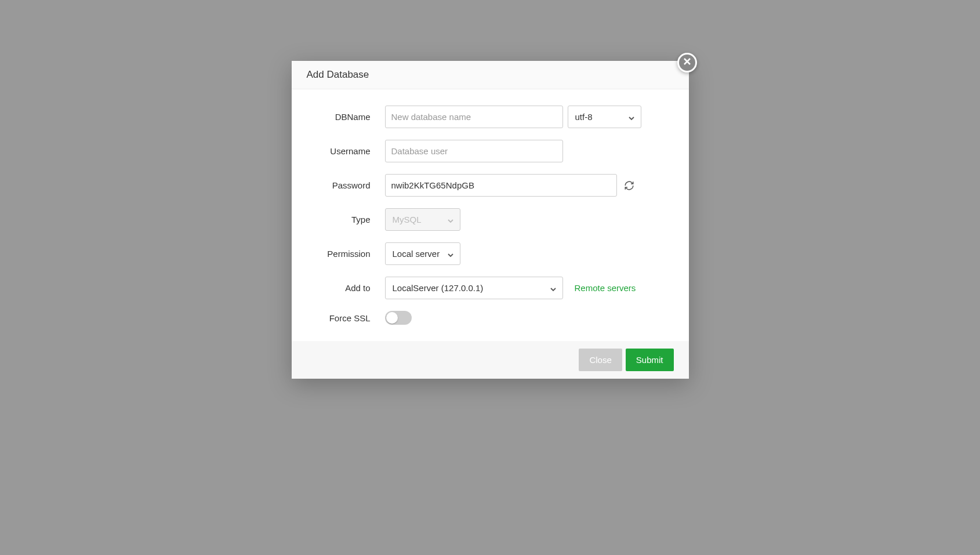 Image resolution: width=980 pixels, height=555 pixels. I want to click on row-forcessl: Force SSL, so click(491, 318).